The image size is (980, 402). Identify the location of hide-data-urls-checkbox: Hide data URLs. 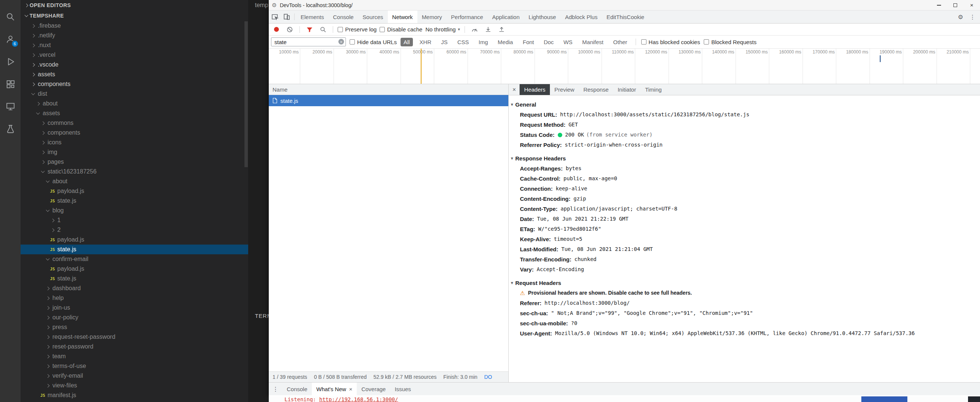
(373, 42).